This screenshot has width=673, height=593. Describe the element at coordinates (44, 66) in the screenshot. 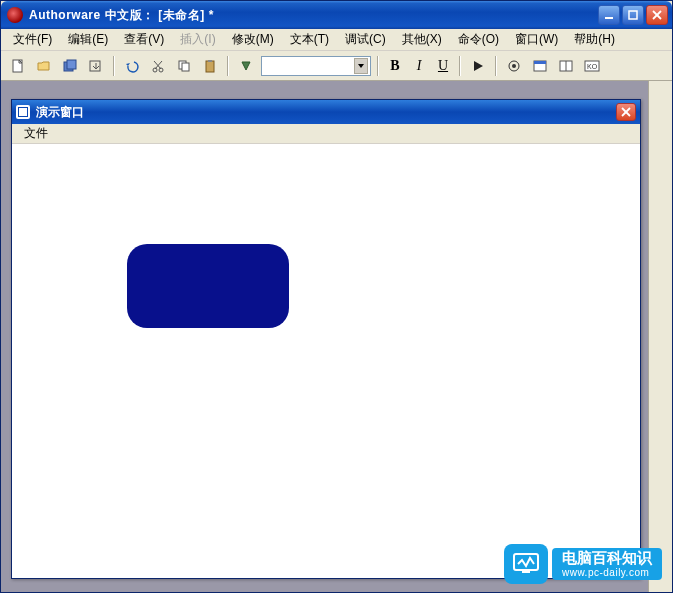

I see `open-folder-icon` at that location.